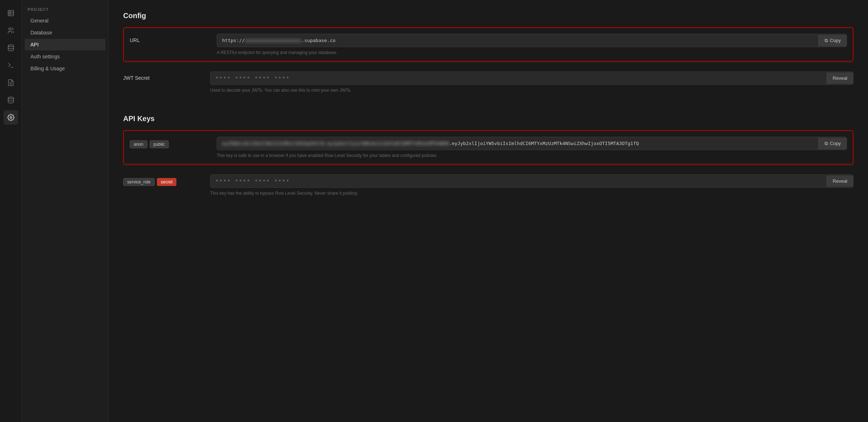 This screenshot has height=422, width=868. I want to click on anon-visible-end: .eyJyb2xlIjoiYW5vbiIsImlhdCI6MTYxMzUzMTk…, so click(544, 144).